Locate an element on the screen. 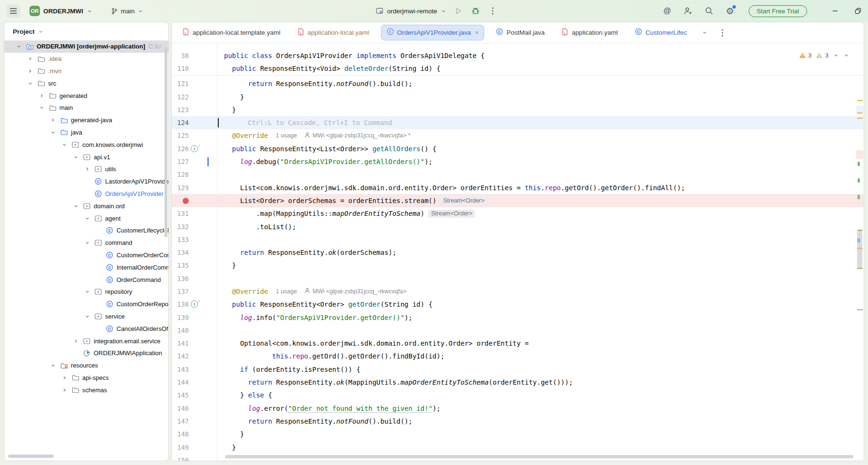  tree-item-customerlifecycleever: CCustomerLifecycleEver is located at coordinates (87, 231).